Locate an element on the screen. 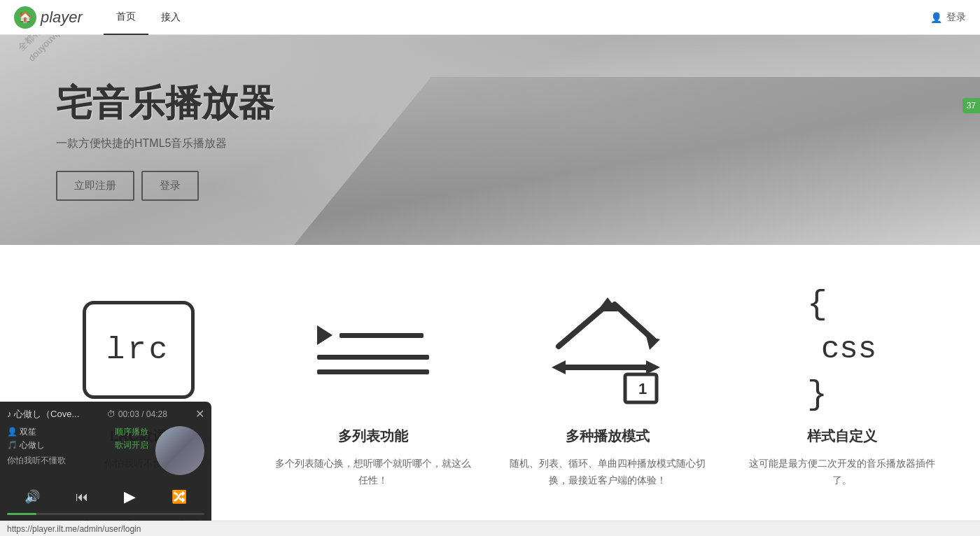 This screenshot has height=536, width=980. nav-item-home: 首页 is located at coordinates (126, 17).